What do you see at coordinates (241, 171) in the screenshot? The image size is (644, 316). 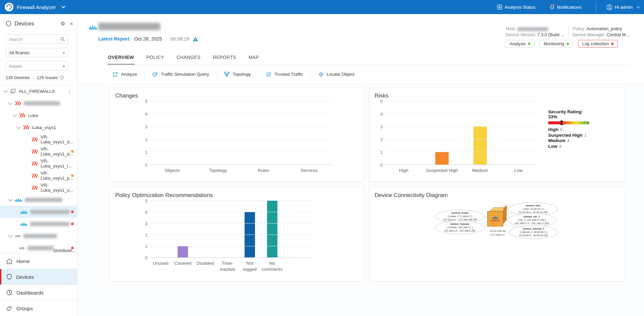 I see `x-axis-labels: ObjectsTopologyRulesServices` at bounding box center [241, 171].